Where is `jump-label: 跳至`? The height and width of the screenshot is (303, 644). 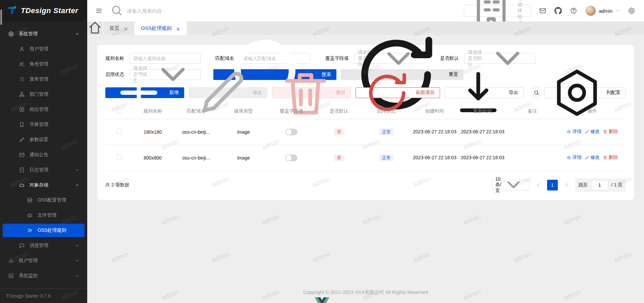 jump-label: 跳至 is located at coordinates (583, 185).